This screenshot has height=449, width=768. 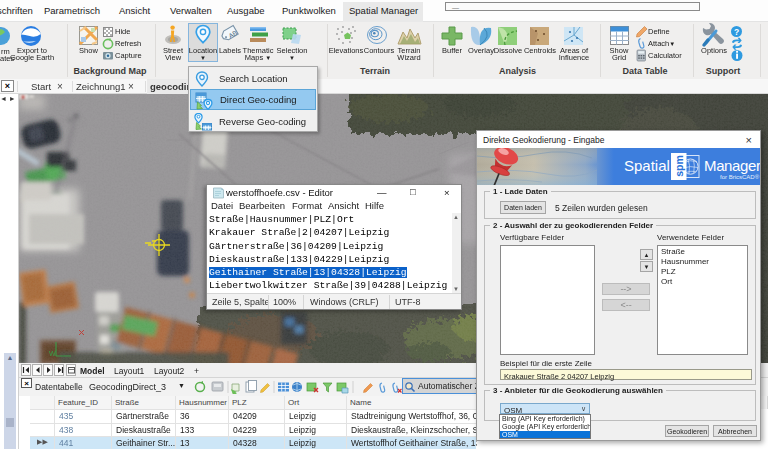 What do you see at coordinates (679, 166) in the screenshot?
I see `svg-text: spm` at bounding box center [679, 166].